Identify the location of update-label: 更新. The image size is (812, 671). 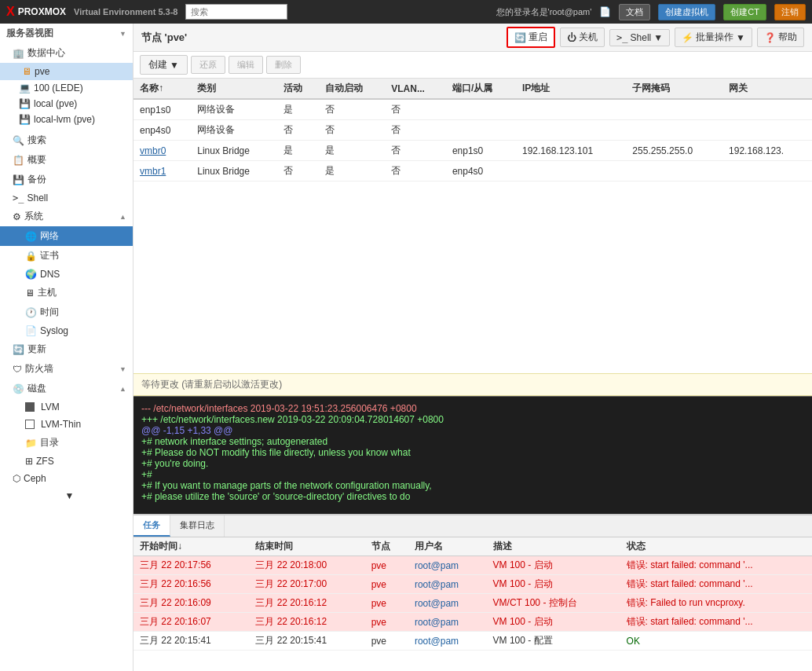
(37, 349).